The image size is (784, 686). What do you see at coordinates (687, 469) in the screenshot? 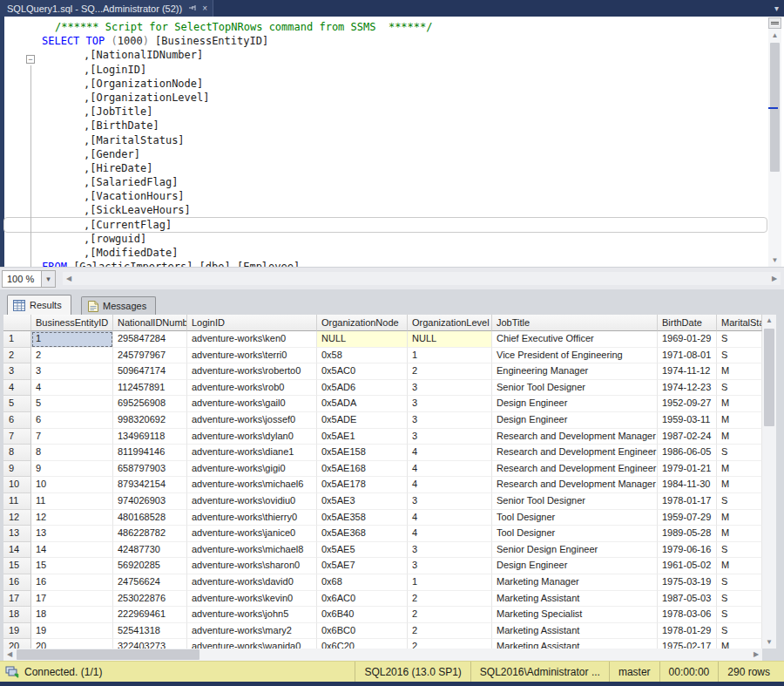
I see `grid-cell: 1979-01-21` at bounding box center [687, 469].